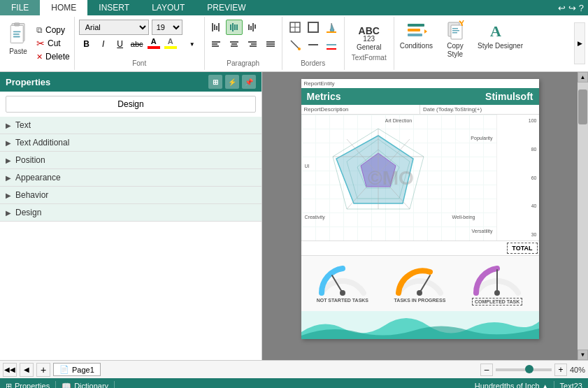  I want to click on gauge-2-svg, so click(420, 279).